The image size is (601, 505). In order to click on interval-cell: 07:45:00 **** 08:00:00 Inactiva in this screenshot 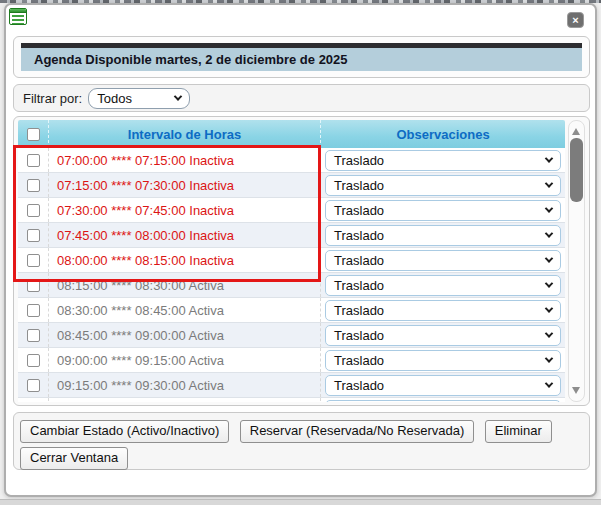, I will do `click(184, 235)`.